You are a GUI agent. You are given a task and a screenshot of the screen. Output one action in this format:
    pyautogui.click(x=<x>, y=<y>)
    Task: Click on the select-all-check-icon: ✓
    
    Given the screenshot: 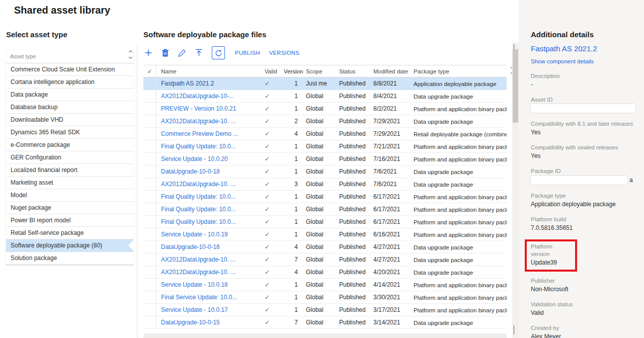 What is the action you would take?
    pyautogui.click(x=150, y=71)
    